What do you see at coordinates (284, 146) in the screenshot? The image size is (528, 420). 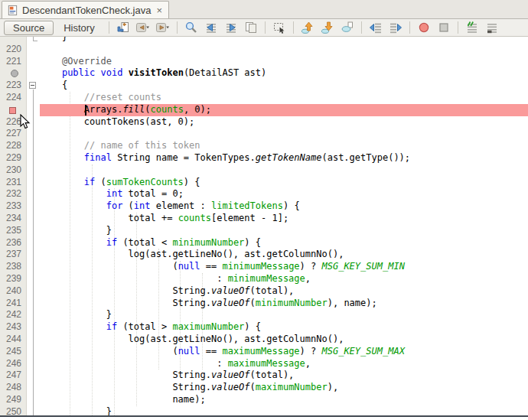 I see `code-text: // name of this token` at bounding box center [284, 146].